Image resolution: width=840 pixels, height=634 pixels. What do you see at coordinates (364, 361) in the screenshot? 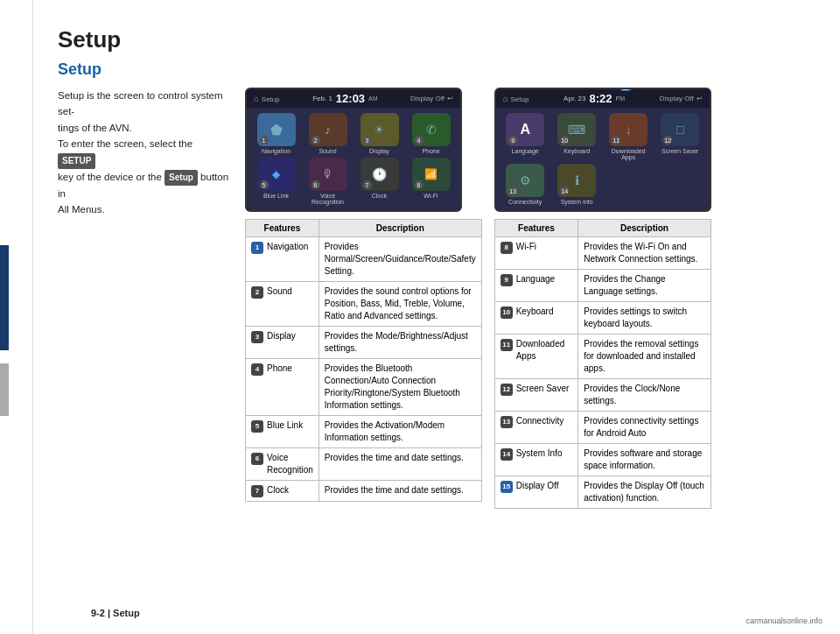
I see `features-table-1: Features Description 1 Navigation` at bounding box center [364, 361].